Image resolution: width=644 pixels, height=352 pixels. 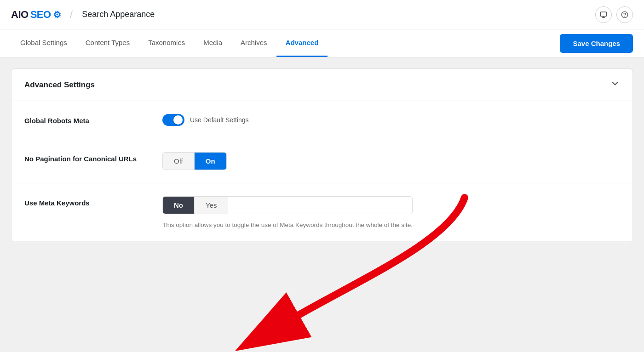 I want to click on meta-keywords-description: This option allows you to toggle the use…, so click(x=288, y=225).